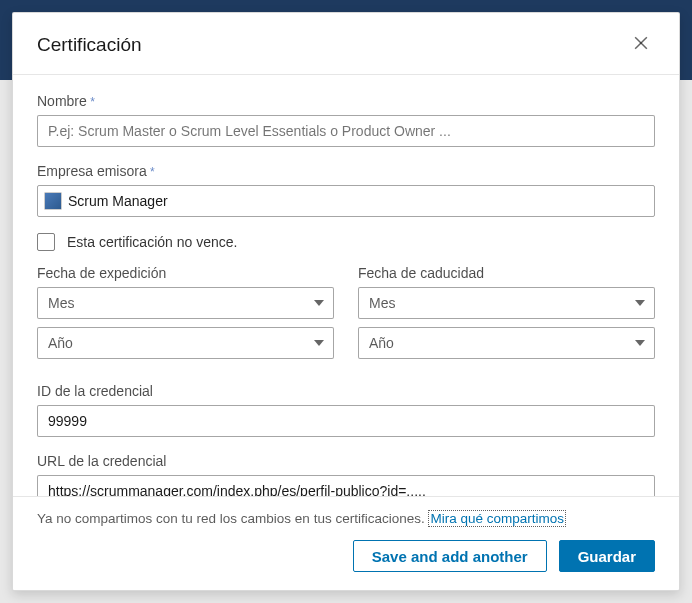 The height and width of the screenshot is (603, 692). Describe the element at coordinates (346, 511) in the screenshot. I see `info-row: Ya no compartimos con tu red los cambios…` at that location.